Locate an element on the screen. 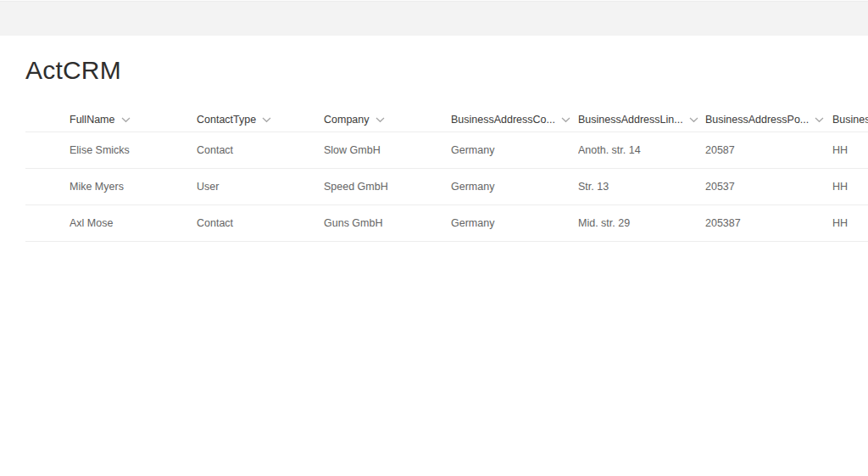 Image resolution: width=868 pixels, height=476 pixels. column-header-label: Company is located at coordinates (347, 120).